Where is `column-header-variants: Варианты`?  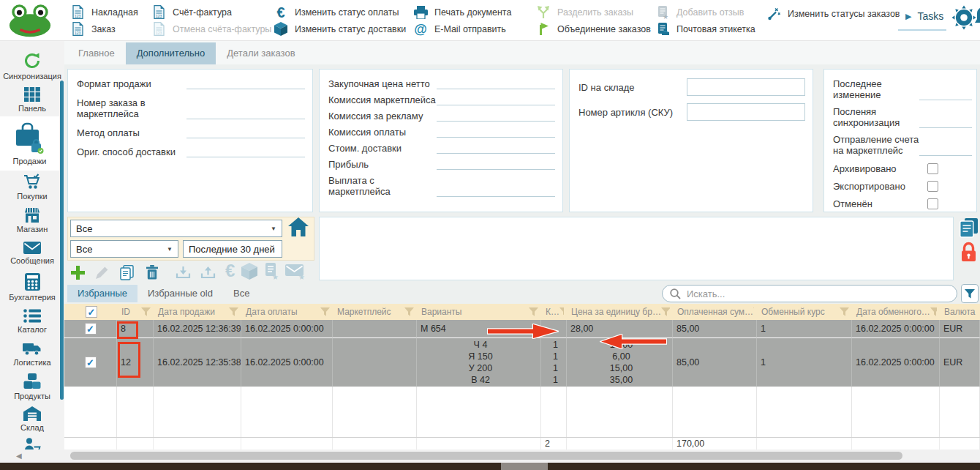
column-header-variants: Варианты is located at coordinates (479, 312).